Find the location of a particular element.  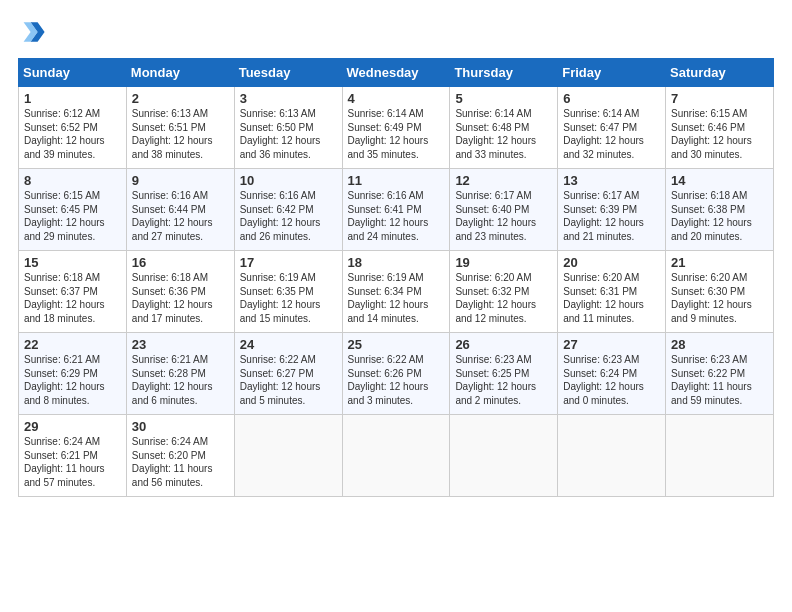

day-number: 6 is located at coordinates (612, 98).